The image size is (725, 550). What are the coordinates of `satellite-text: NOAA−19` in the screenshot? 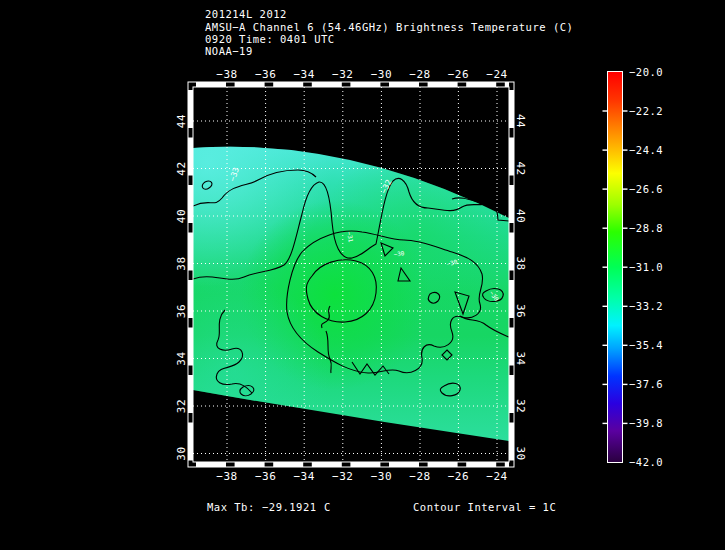 It's located at (229, 51).